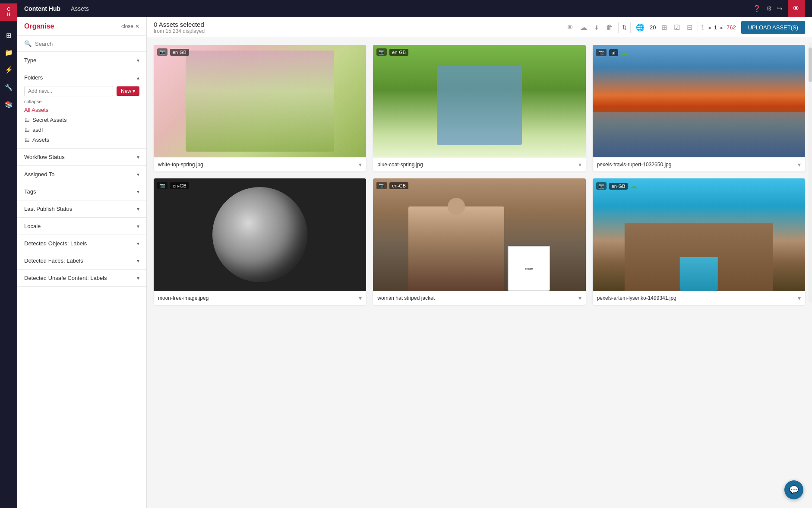 Image resolution: width=812 pixels, height=508 pixels. Describe the element at coordinates (9, 105) in the screenshot. I see `nav-icon-book: 📚` at that location.